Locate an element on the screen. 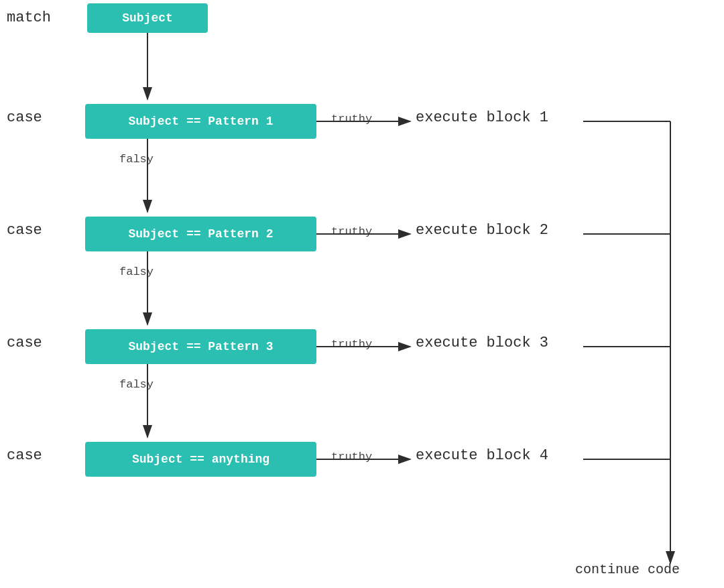 This screenshot has width=724, height=588. subject-box: Subject is located at coordinates (147, 18).